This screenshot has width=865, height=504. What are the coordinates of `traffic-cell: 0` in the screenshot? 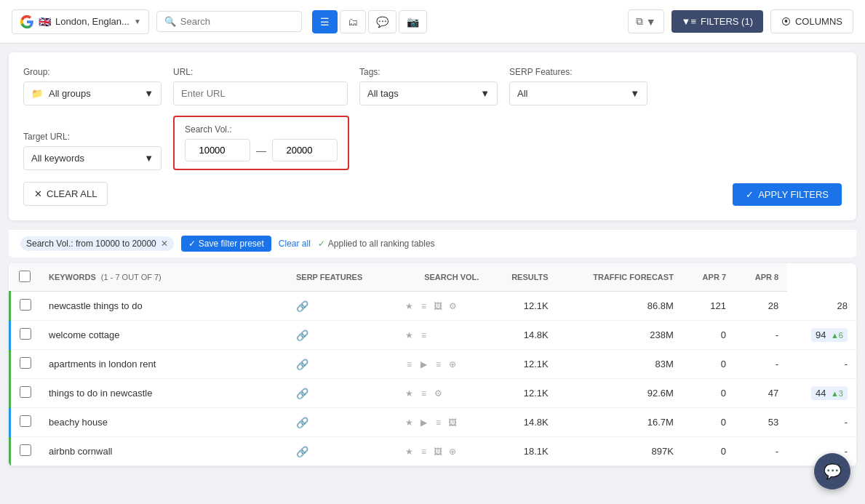 It's located at (709, 393).